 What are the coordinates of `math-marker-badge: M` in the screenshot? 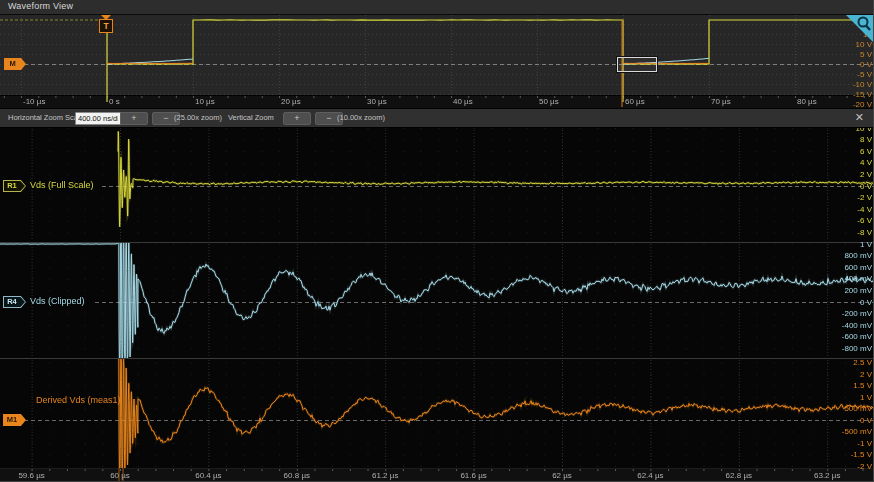 It's located at (15, 64).